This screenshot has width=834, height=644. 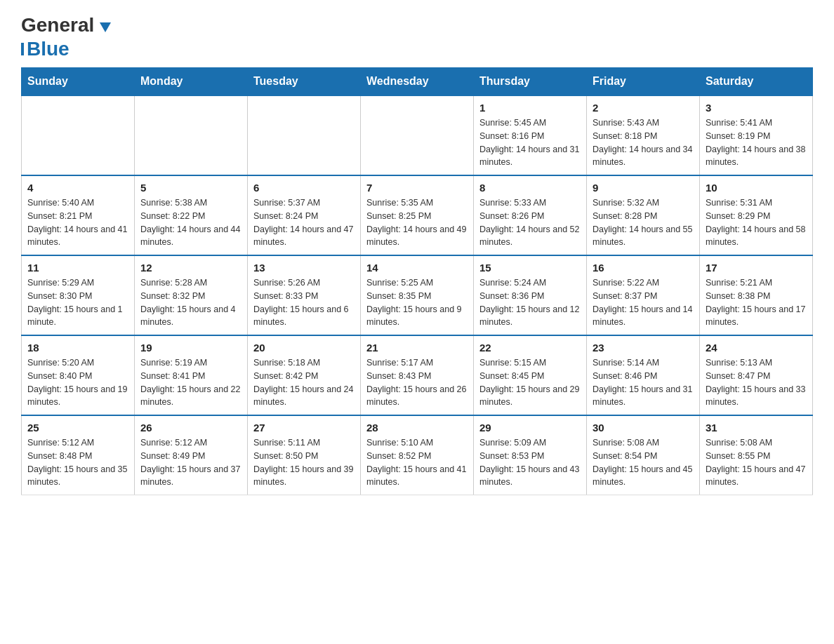 I want to click on calendar-cell: 15Sunrise: 5:24 AM Sunset: 8:36 PM Dayli…, so click(x=531, y=295).